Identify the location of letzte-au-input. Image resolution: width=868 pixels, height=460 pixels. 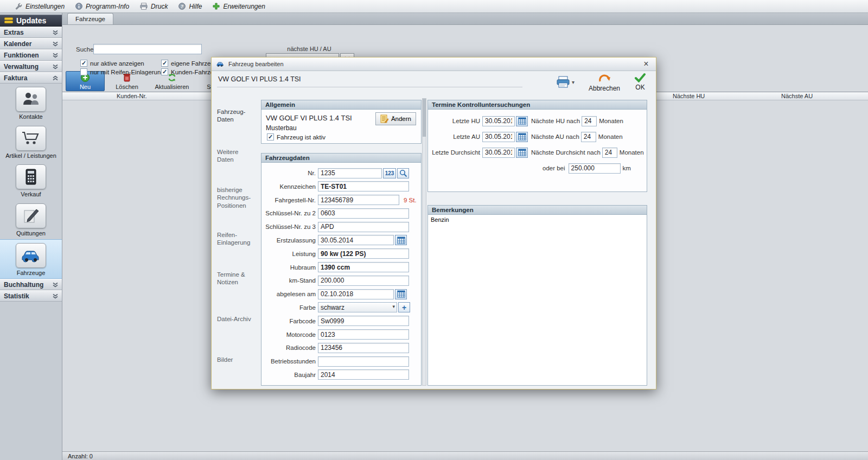
(499, 137).